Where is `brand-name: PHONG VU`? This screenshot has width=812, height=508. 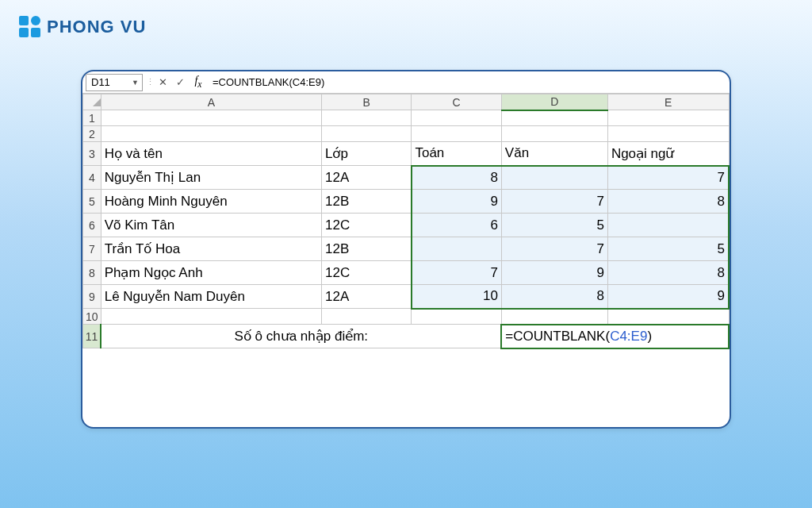 brand-name: PHONG VU is located at coordinates (97, 27).